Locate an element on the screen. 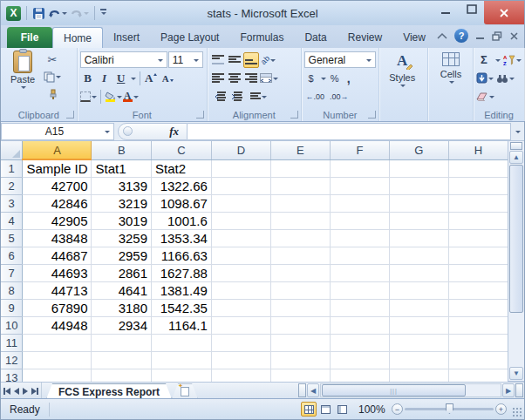 The width and height of the screenshot is (525, 420). currency-format-button: $ is located at coordinates (311, 78).